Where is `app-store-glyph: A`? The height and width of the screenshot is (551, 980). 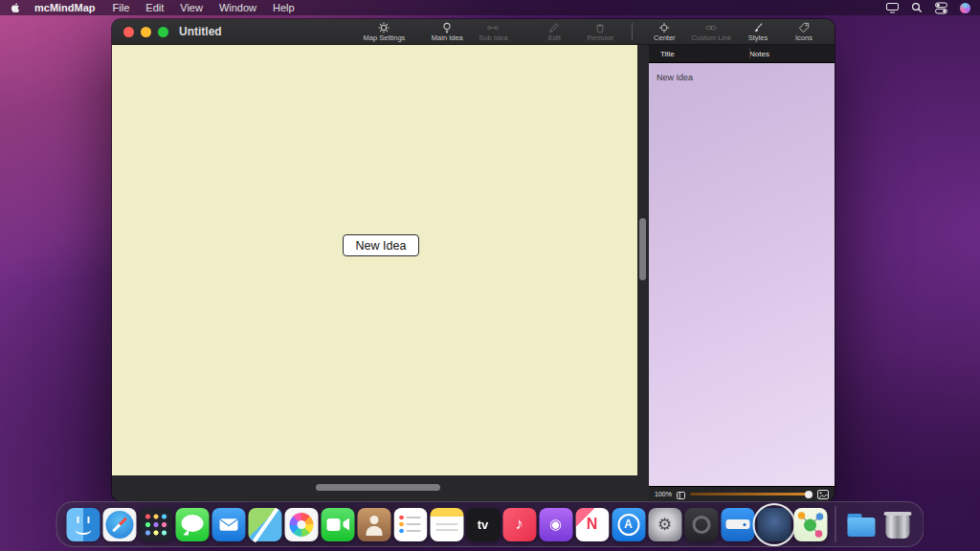
app-store-glyph: A is located at coordinates (628, 524).